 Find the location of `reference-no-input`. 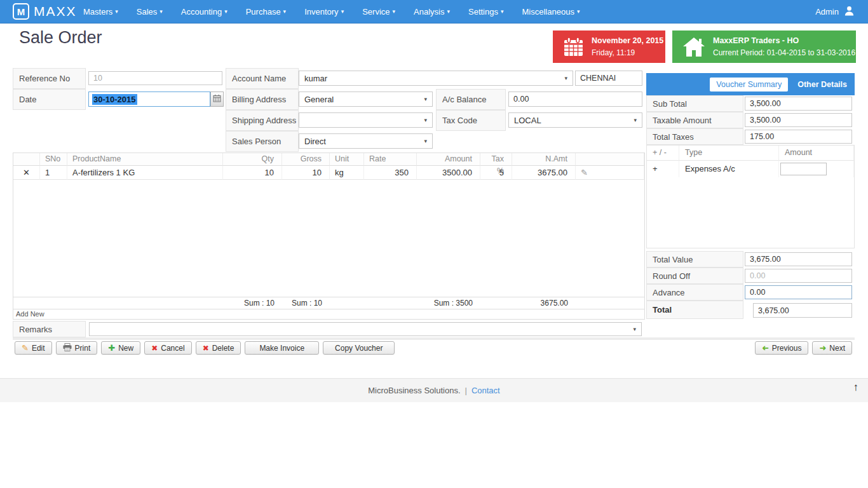

reference-no-input is located at coordinates (155, 78).